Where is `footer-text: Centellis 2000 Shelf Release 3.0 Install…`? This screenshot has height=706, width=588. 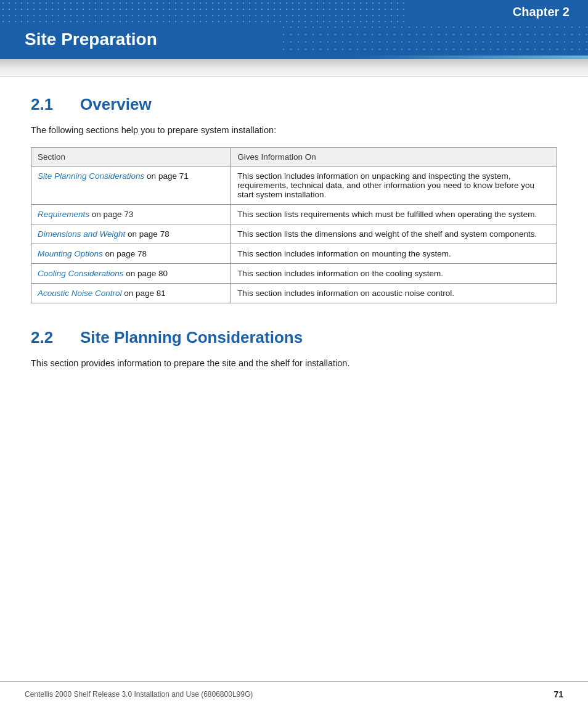 footer-text: Centellis 2000 Shelf Release 3.0 Install… is located at coordinates (139, 694).